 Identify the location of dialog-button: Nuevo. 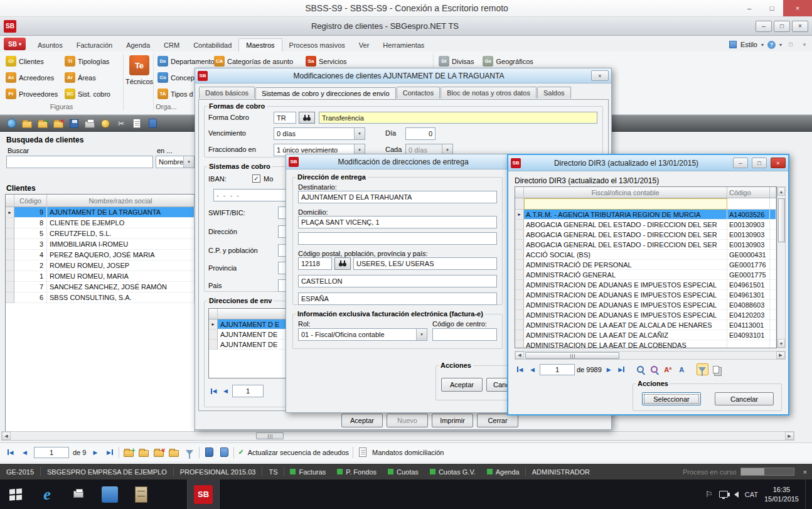
(407, 421).